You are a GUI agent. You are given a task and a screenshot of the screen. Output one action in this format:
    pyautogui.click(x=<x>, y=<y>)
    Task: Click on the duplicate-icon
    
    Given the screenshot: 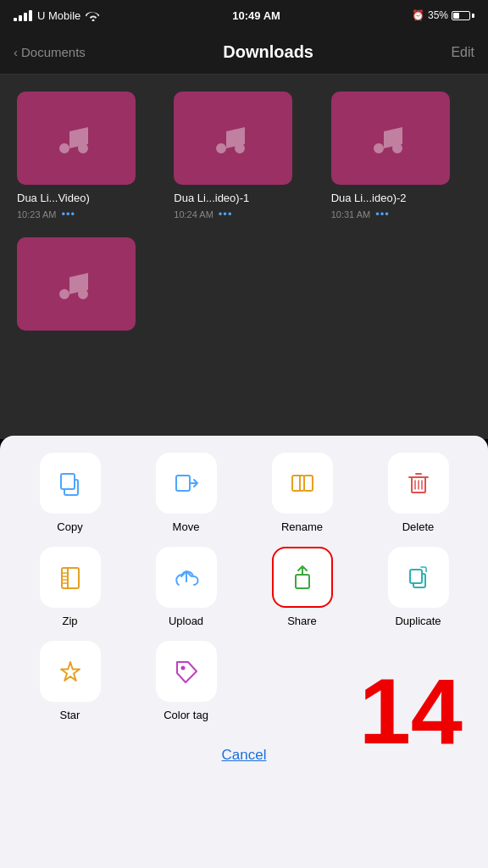 What is the action you would take?
    pyautogui.click(x=419, y=577)
    